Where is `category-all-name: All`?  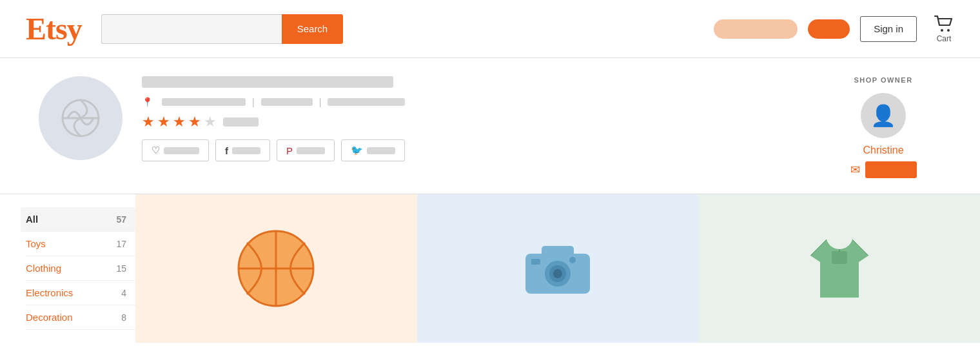
category-all-name: All is located at coordinates (32, 219).